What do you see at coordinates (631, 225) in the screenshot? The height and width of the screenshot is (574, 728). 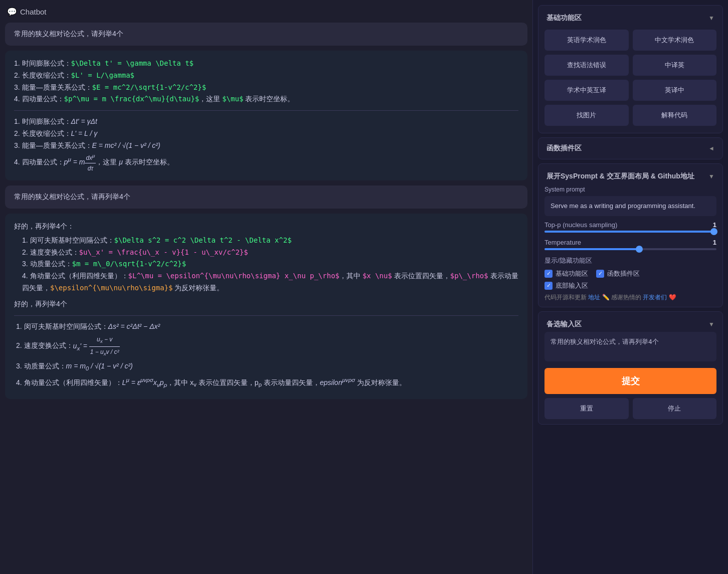 I see `top-p-label: Top-p (nucleus sampling) 1` at bounding box center [631, 225].